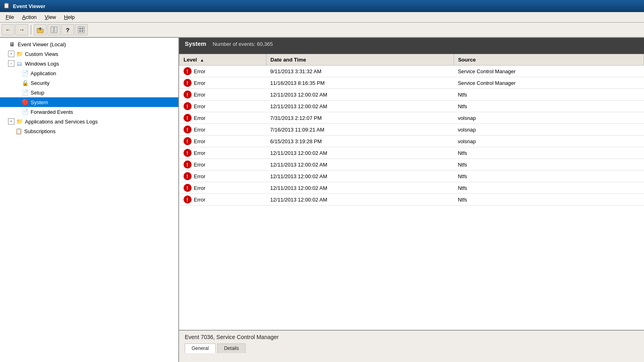  Describe the element at coordinates (40, 30) in the screenshot. I see `folder-up-icon` at that location.